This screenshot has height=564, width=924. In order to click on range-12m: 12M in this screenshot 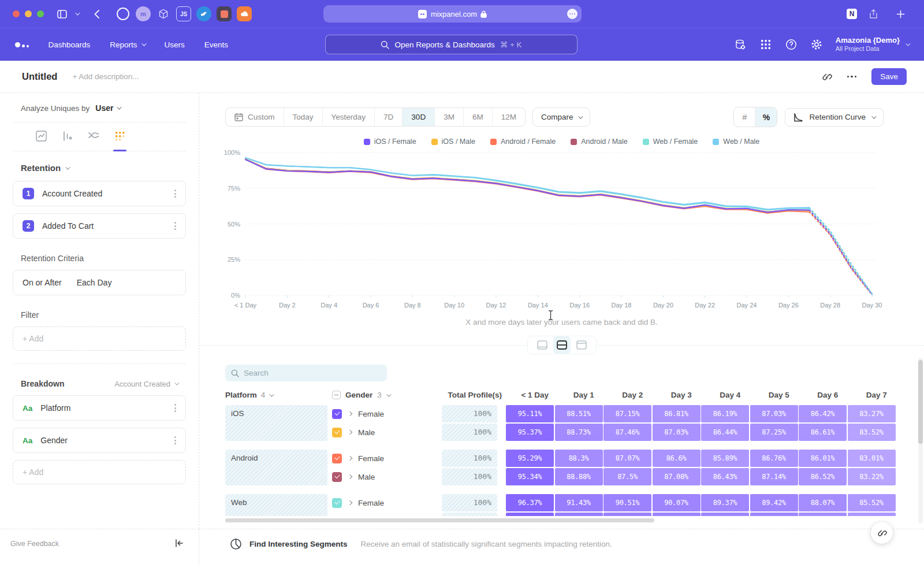, I will do `click(509, 117)`.